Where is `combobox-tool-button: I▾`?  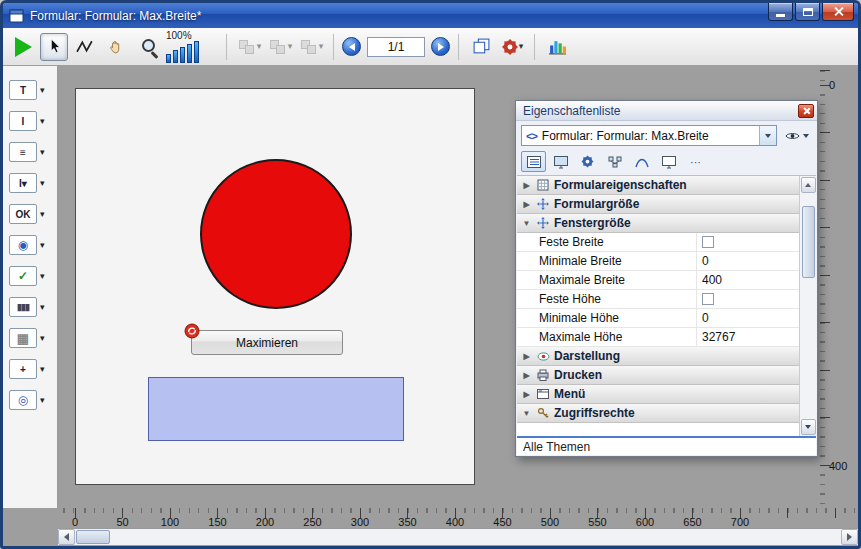
combobox-tool-button: I▾ is located at coordinates (23, 183).